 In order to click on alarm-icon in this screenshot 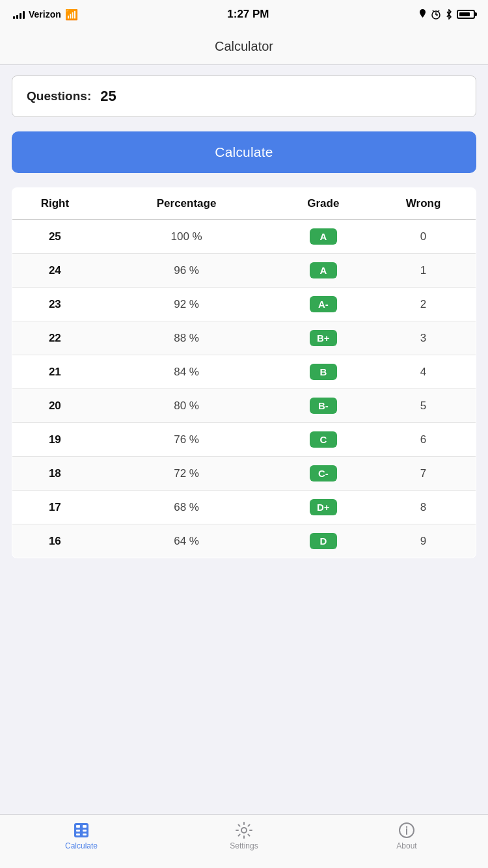, I will do `click(436, 14)`.